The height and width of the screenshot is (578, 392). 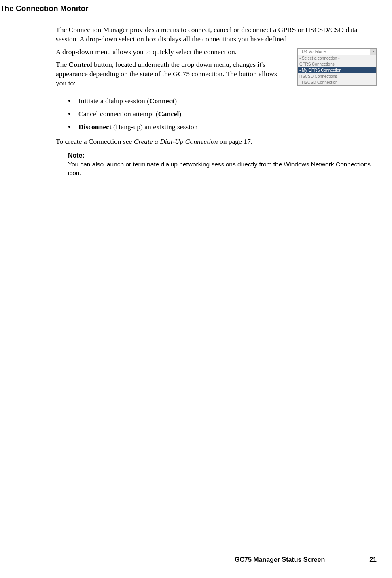 I want to click on dropdown-para: A drop-down menu allows you to quickly s…, so click(x=171, y=52).